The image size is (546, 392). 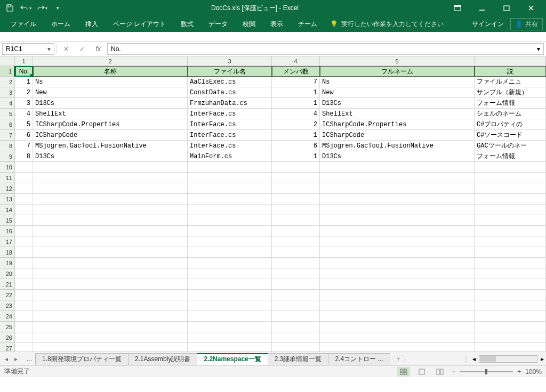 I want to click on row-header: 8, so click(x=7, y=146).